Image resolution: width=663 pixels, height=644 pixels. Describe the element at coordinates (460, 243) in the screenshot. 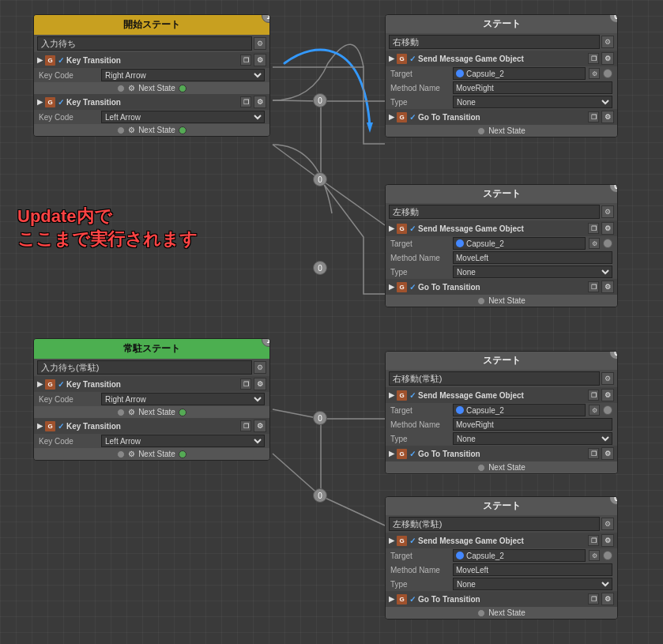

I see `s2-capsule-icon` at that location.